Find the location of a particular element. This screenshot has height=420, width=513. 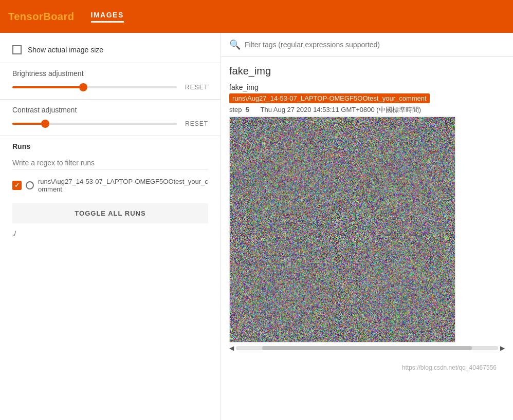

brightness-slider-row: RESET is located at coordinates (110, 87).